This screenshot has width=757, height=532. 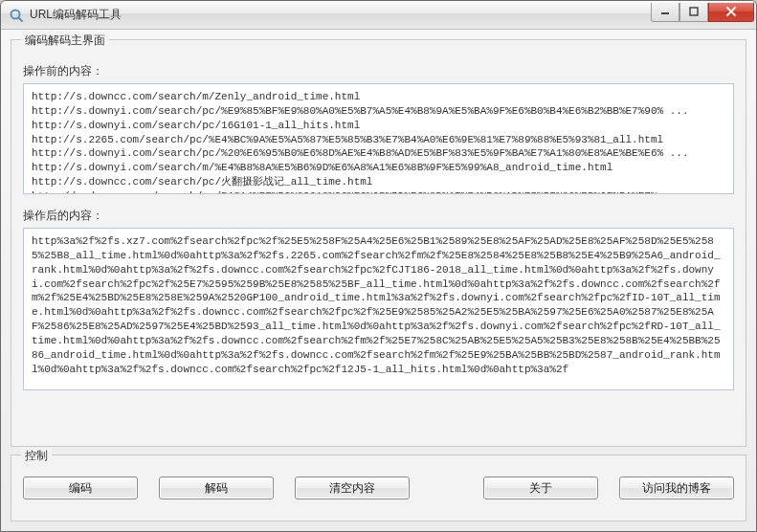 What do you see at coordinates (379, 488) in the screenshot?
I see `control-groupbox: 控制 编码 解码 清空内容 关于 访问我的博客` at bounding box center [379, 488].